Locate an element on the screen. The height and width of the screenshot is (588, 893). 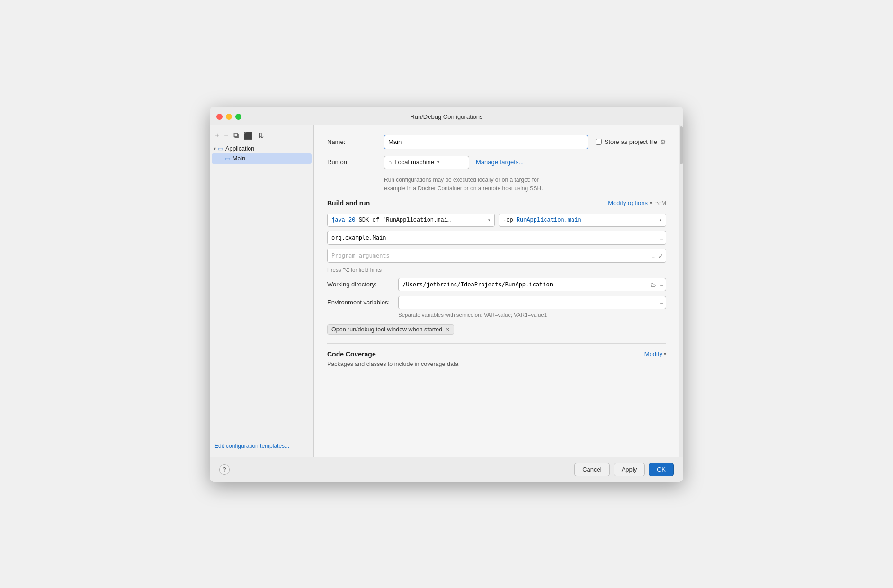
group-label: Application is located at coordinates (240, 149).